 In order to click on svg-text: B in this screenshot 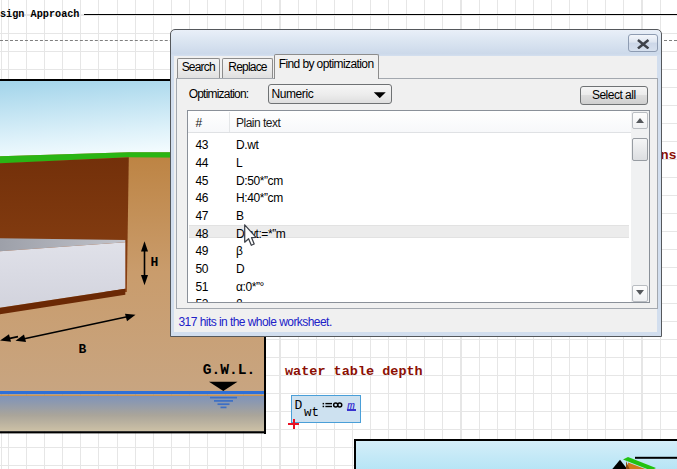, I will do `click(83, 350)`.